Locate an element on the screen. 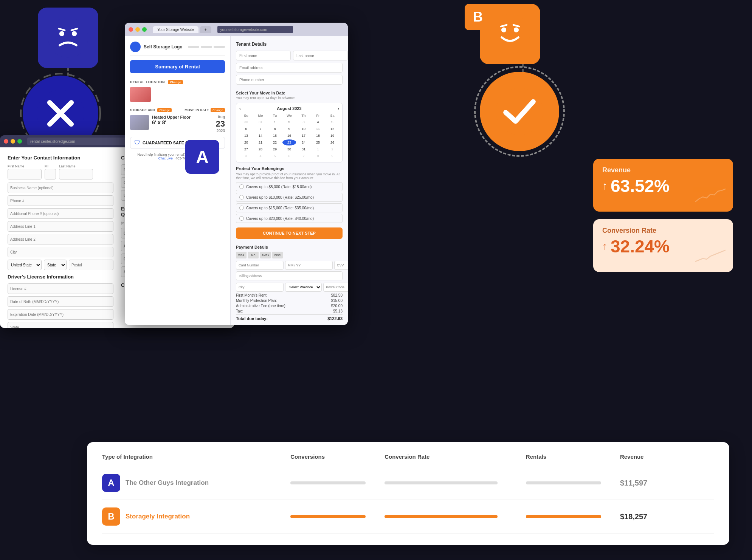  postal-input is located at coordinates (91, 265).